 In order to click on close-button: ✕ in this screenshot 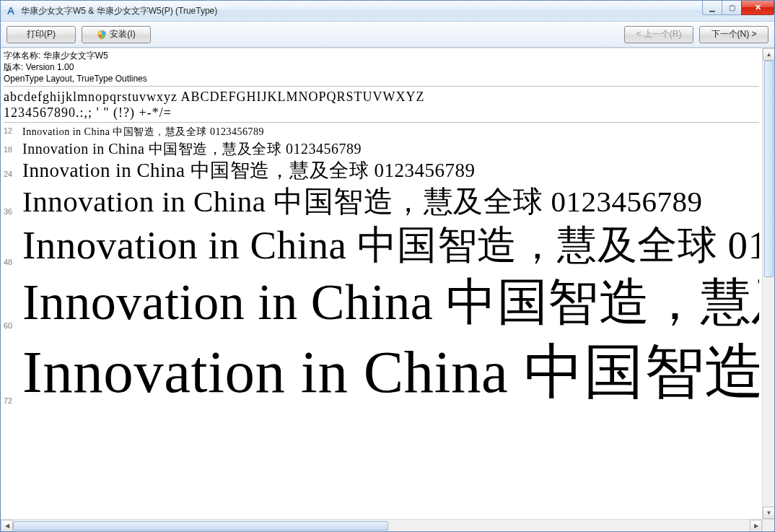, I will do `click(758, 8)`.